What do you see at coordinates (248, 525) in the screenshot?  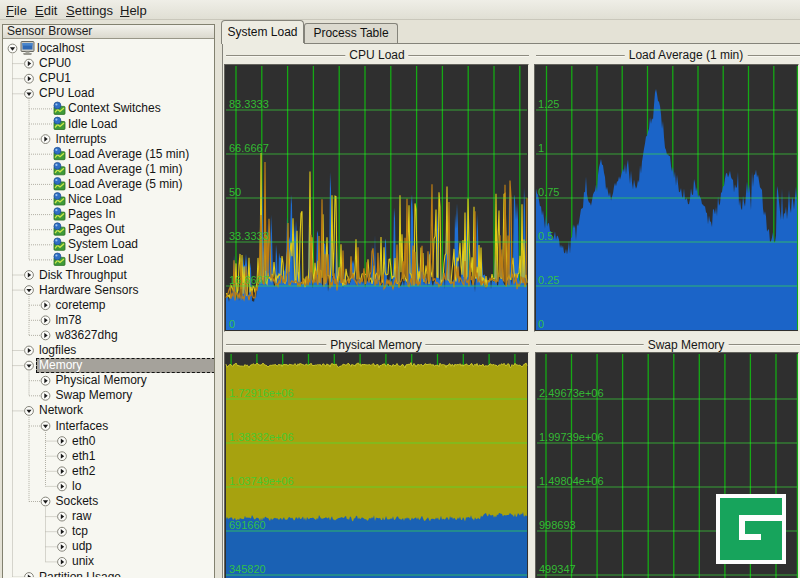 I see `svg-text: 691660` at bounding box center [248, 525].